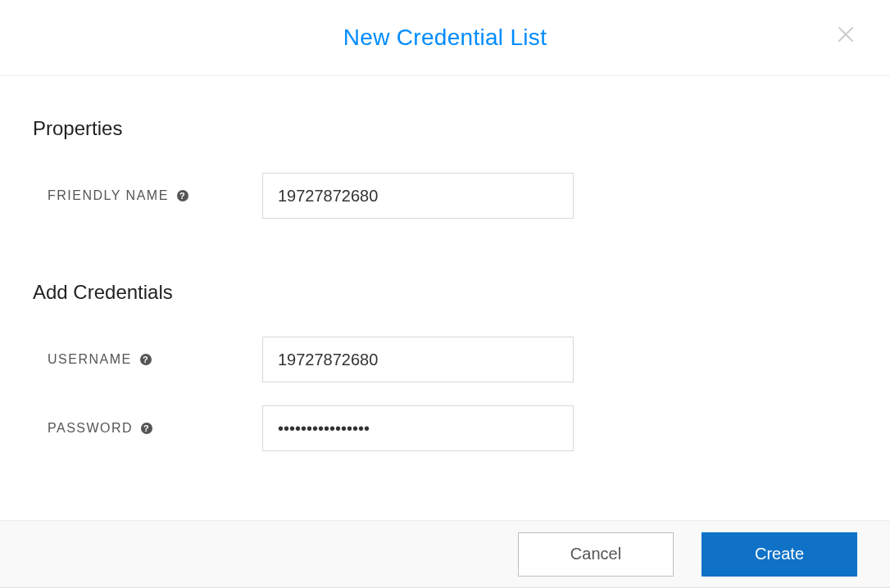  I want to click on password-label-text: PASSWORD, so click(90, 428).